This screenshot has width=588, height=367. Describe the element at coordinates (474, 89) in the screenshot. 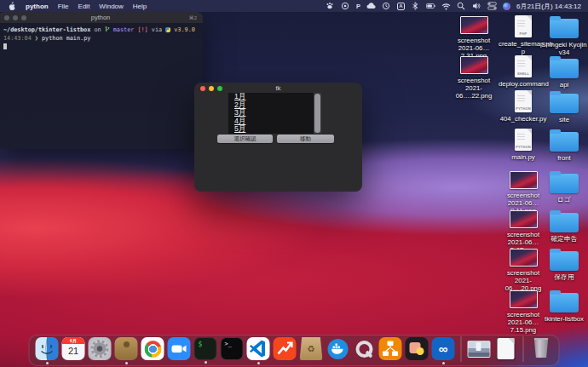

I see `desktop-icon-label: screenshot2021-06….22.png` at that location.